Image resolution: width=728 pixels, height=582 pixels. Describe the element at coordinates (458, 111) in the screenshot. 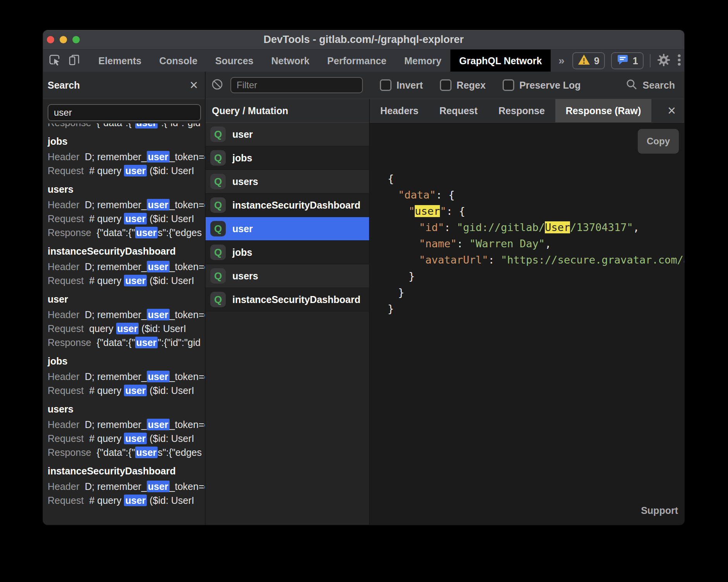

I see `detail-tab-request: Request` at that location.